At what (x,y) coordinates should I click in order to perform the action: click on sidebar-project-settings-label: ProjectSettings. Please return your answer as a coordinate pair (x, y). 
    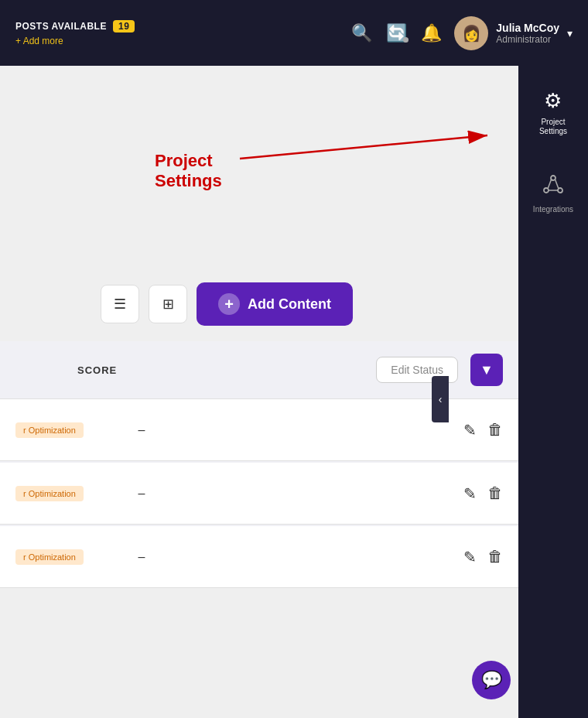
    Looking at the image, I should click on (553, 127).